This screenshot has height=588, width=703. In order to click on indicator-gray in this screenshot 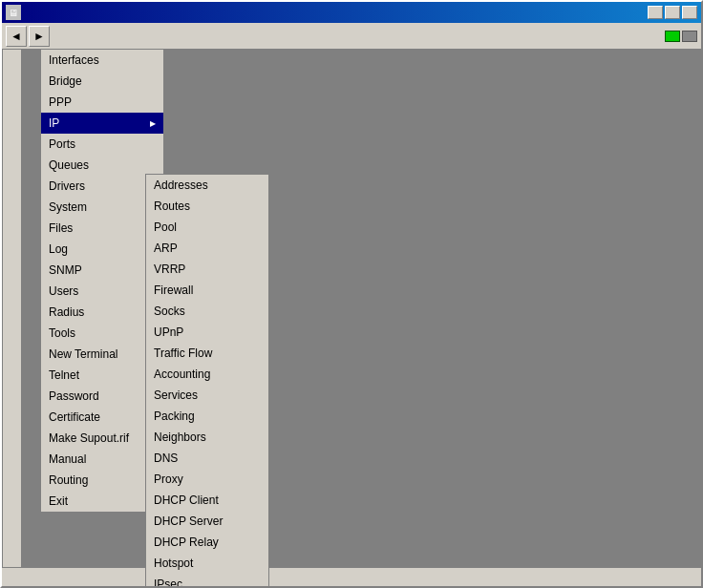, I will do `click(690, 36)`.